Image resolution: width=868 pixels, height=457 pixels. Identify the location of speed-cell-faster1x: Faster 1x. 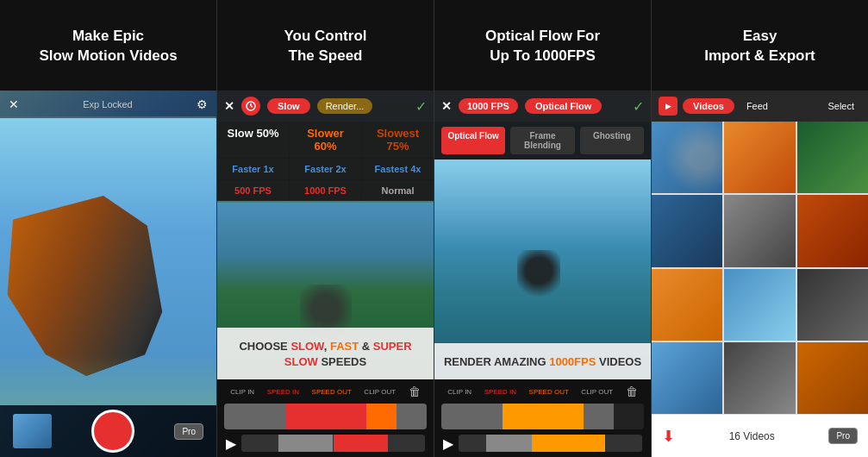
(253, 169).